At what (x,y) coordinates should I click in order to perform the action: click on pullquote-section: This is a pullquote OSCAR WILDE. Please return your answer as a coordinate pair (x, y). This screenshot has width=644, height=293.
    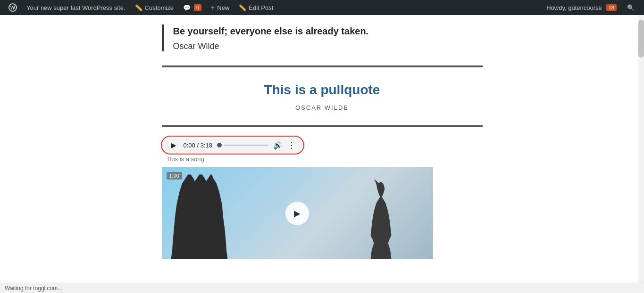
    Looking at the image, I should click on (322, 96).